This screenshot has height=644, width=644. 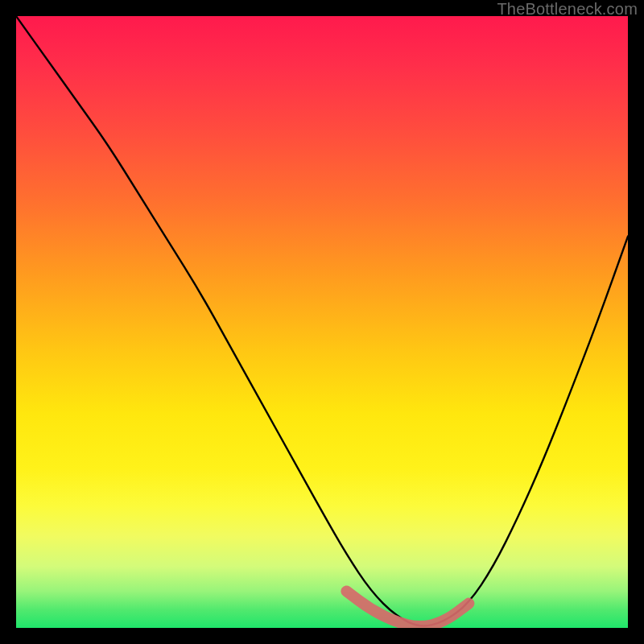 I want to click on optimal-band, so click(x=407, y=609).